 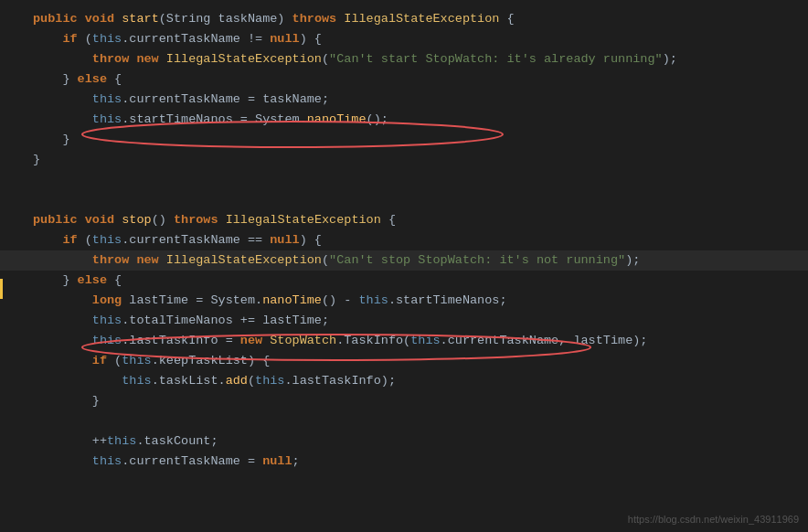 I want to click on token: Exception, so click(x=289, y=260).